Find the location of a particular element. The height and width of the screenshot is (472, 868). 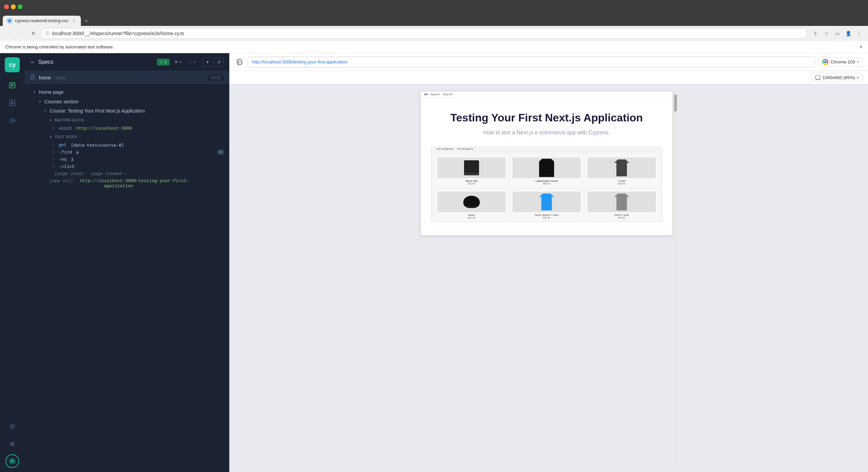

share-button: ⇧ is located at coordinates (815, 33).